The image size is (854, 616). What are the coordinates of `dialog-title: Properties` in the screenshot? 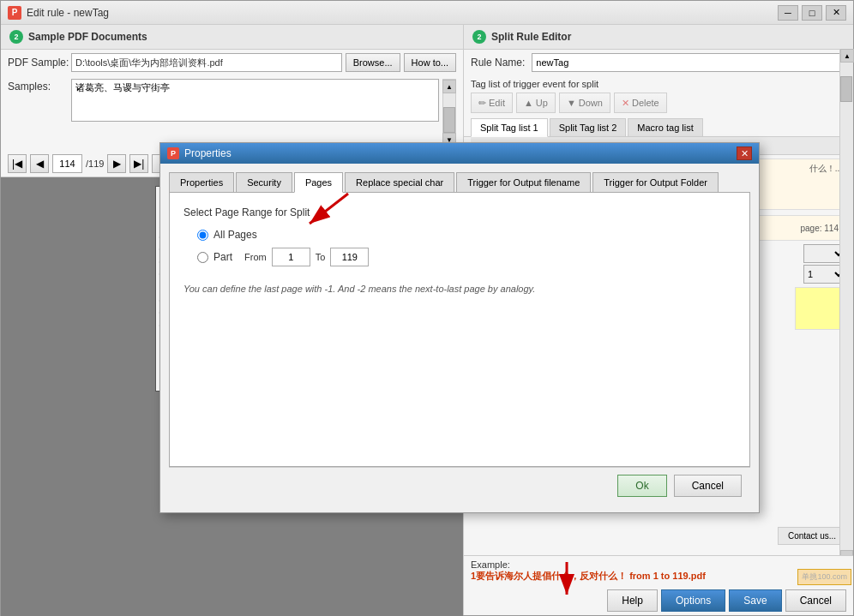 It's located at (460, 153).